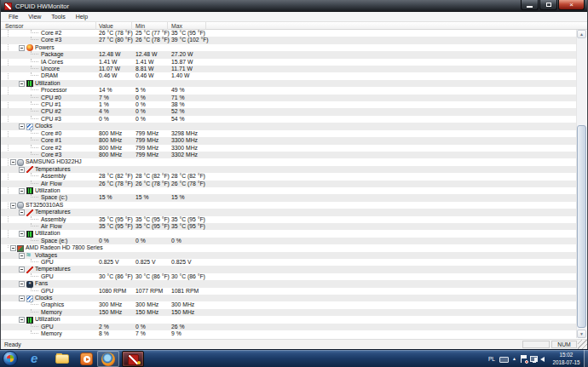 The image size is (588, 367). What do you see at coordinates (552, 5) in the screenshot?
I see `window-controls: ×` at bounding box center [552, 5].